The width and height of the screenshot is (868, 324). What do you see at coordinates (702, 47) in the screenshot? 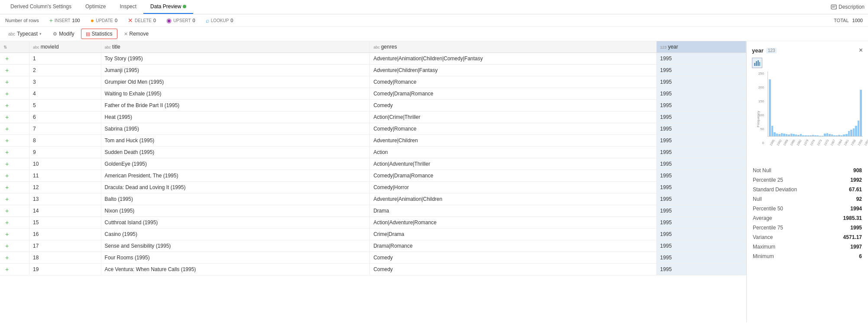
I see `col-year: 123year` at bounding box center [702, 47].